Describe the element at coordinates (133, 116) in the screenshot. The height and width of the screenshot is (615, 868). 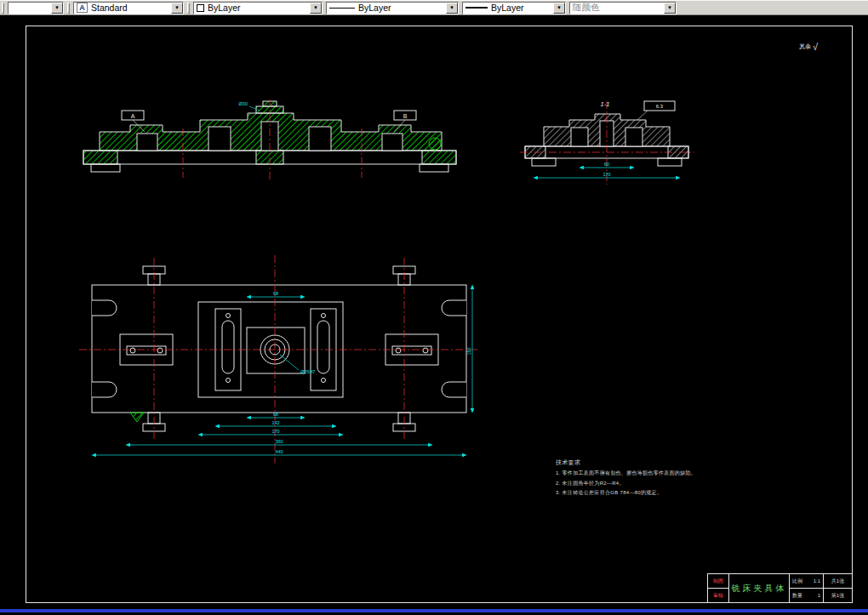
I see `datum-label: A` at that location.